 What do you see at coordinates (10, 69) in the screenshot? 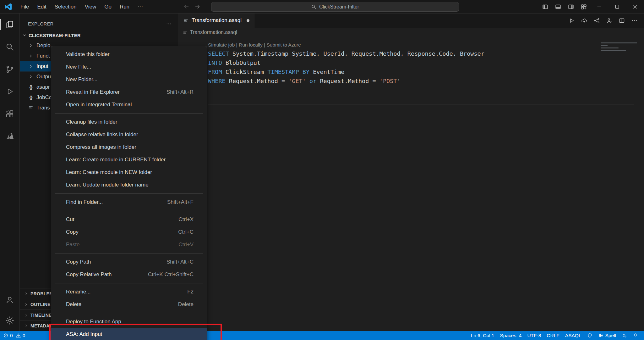
I see `activity-source-control` at bounding box center [10, 69].